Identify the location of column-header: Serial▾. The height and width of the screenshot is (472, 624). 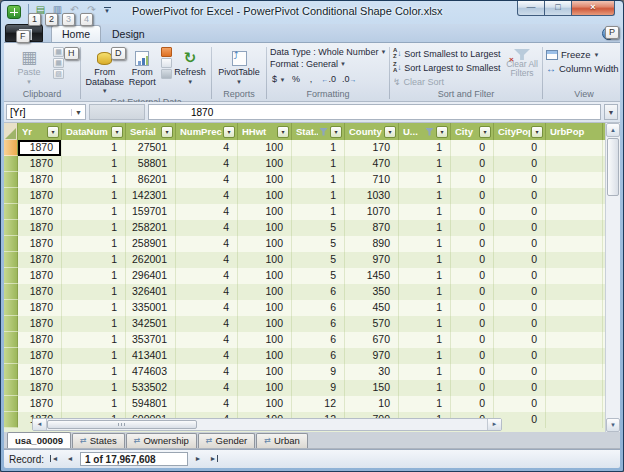
(151, 132).